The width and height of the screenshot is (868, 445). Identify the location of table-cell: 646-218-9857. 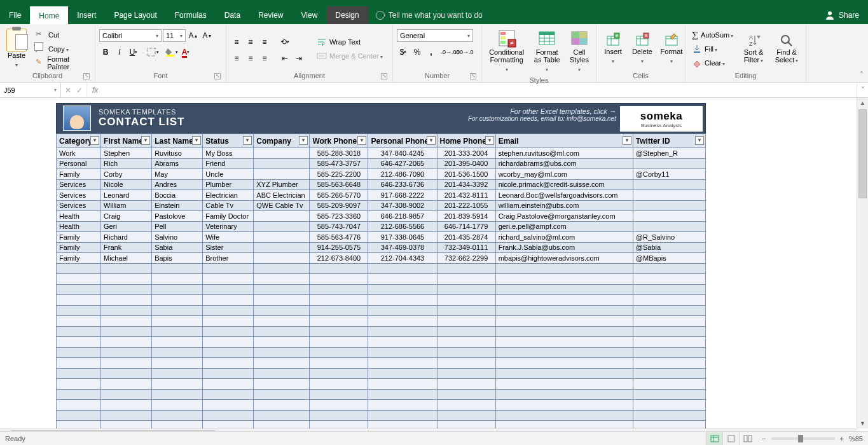
(403, 216).